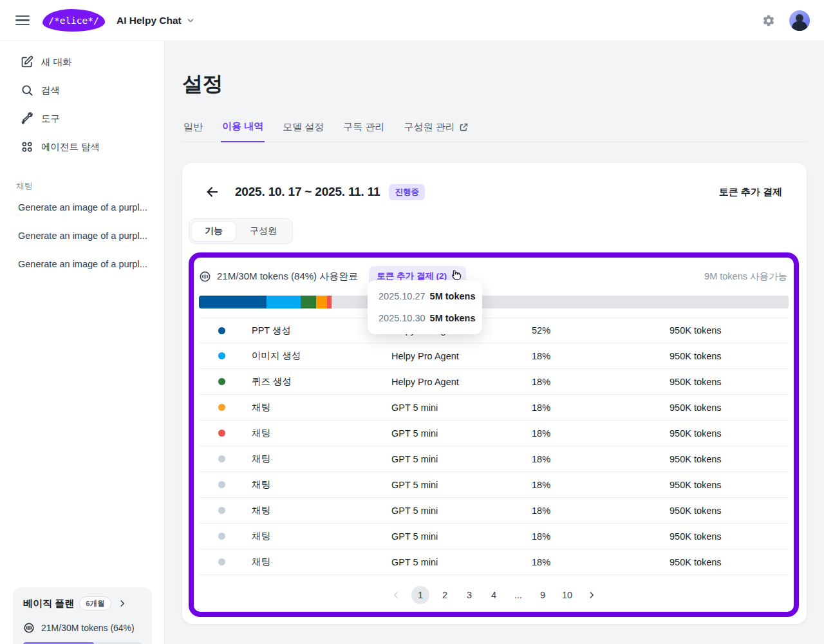 This screenshot has height=644, width=824. Describe the element at coordinates (469, 595) in the screenshot. I see `pagination-page-3: 3` at that location.